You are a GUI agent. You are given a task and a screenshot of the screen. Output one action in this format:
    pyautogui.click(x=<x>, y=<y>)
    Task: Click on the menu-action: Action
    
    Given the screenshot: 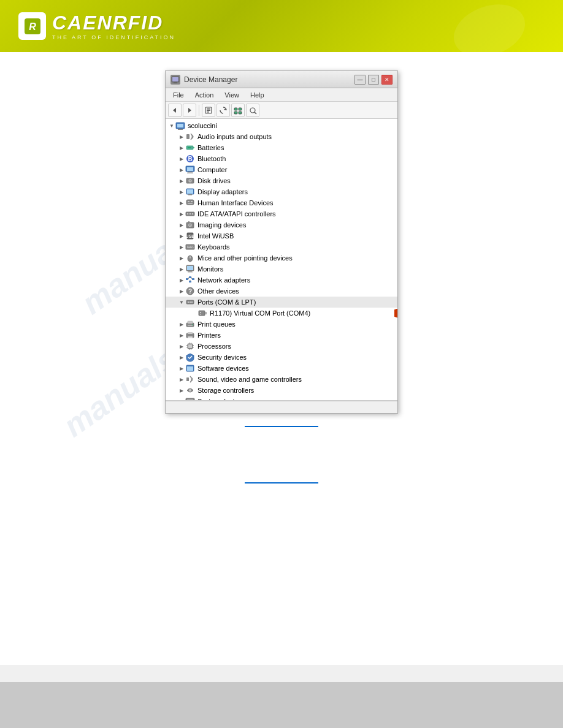 What is the action you would take?
    pyautogui.click(x=205, y=95)
    